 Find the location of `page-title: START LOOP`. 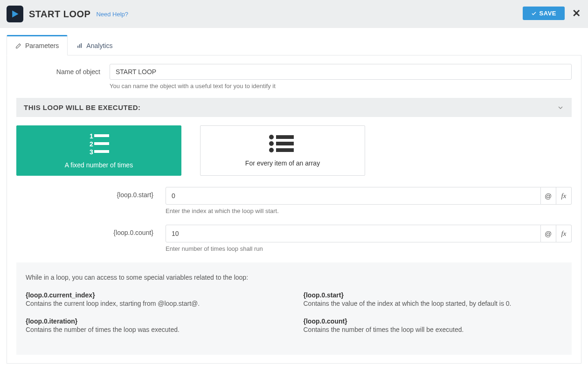

page-title: START LOOP is located at coordinates (60, 14).